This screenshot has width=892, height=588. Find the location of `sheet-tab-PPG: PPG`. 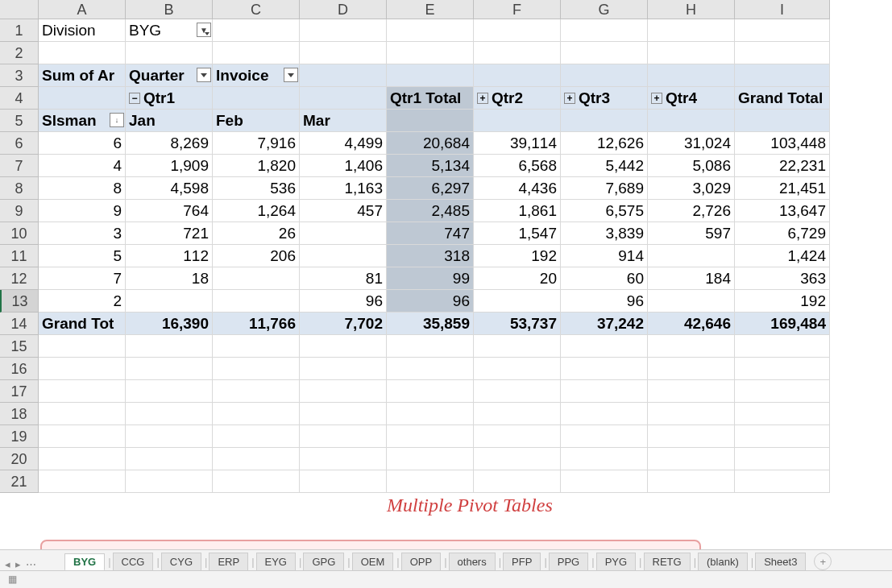

sheet-tab-PPG: PPG is located at coordinates (569, 561).